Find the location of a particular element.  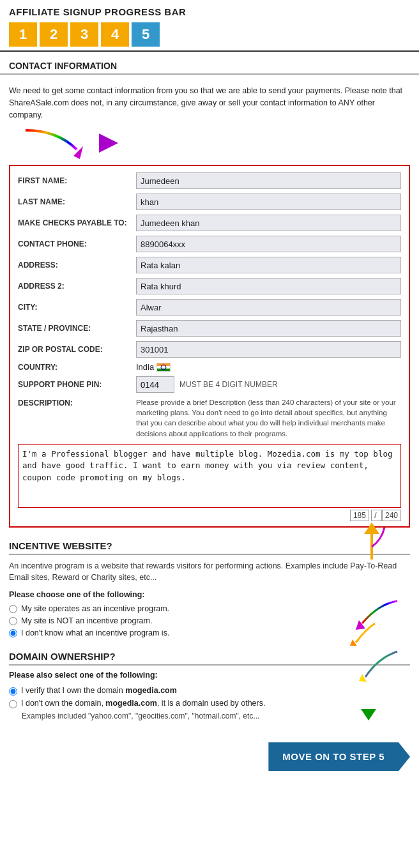

char-count-max: 240 is located at coordinates (392, 515).